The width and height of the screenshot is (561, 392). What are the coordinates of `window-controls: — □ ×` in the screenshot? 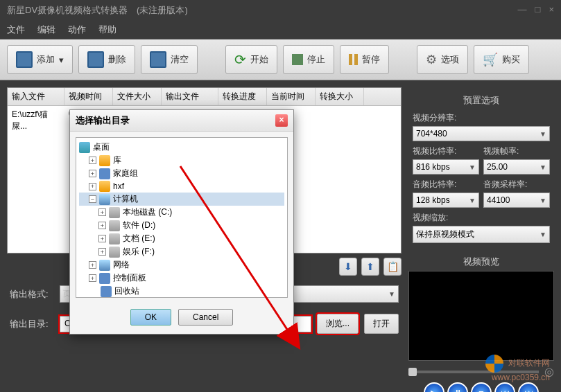 It's located at (536, 10).